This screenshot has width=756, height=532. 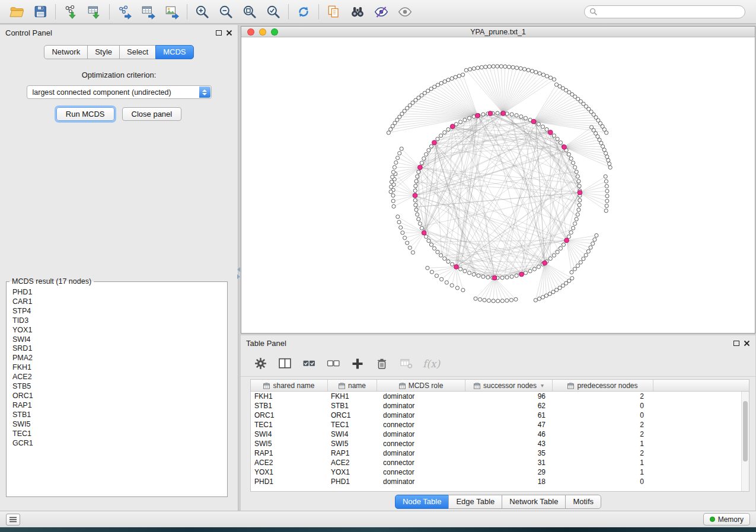 I want to click on mcds-result-item: PMA2, so click(x=120, y=358).